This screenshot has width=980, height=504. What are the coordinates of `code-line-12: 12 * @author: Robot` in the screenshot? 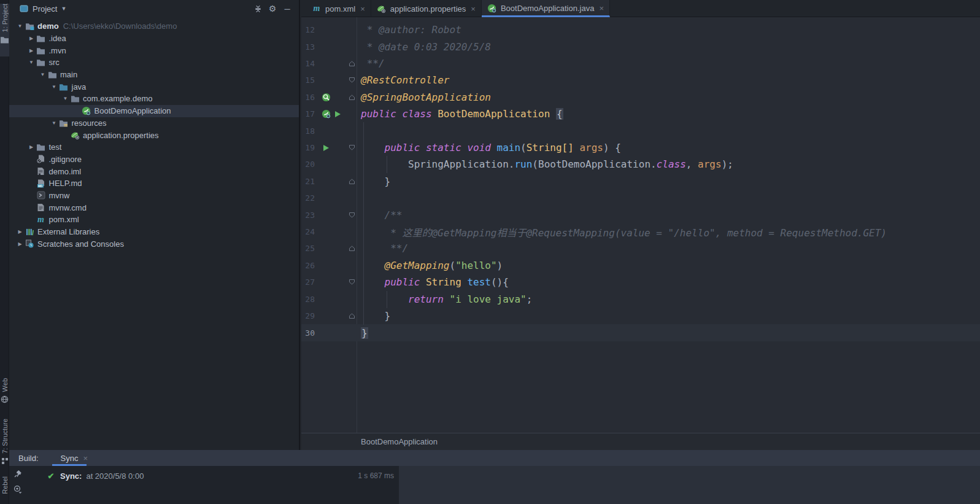 It's located at (641, 29).